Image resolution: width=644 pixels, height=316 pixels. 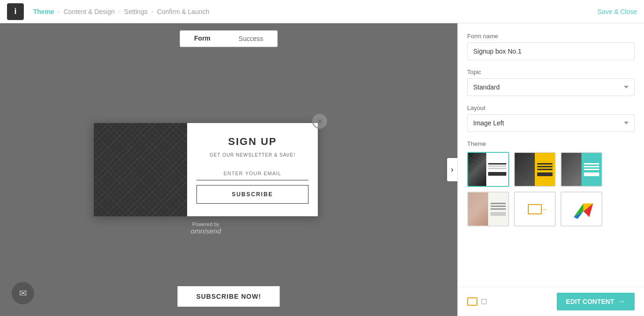 What do you see at coordinates (551, 47) in the screenshot?
I see `form-name-group: Form name` at bounding box center [551, 47].